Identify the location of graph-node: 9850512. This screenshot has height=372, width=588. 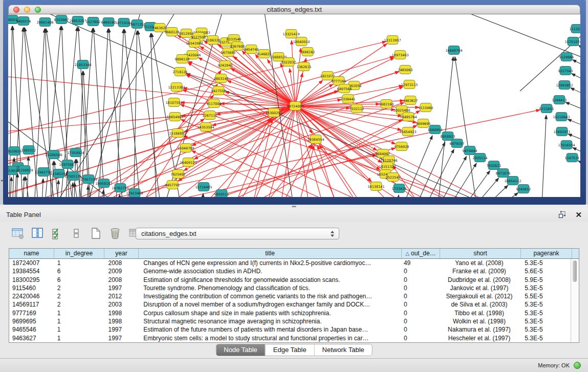
(222, 193).